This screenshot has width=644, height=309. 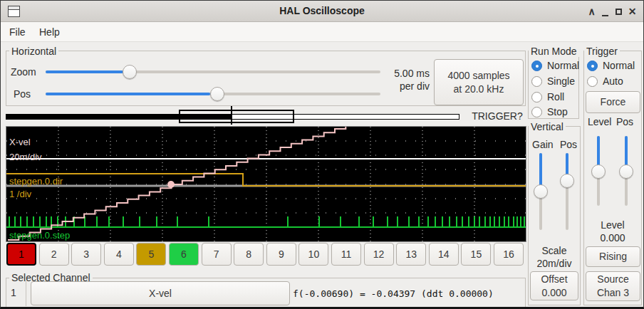 I want to click on source-value: Chan 3, so click(x=613, y=293).